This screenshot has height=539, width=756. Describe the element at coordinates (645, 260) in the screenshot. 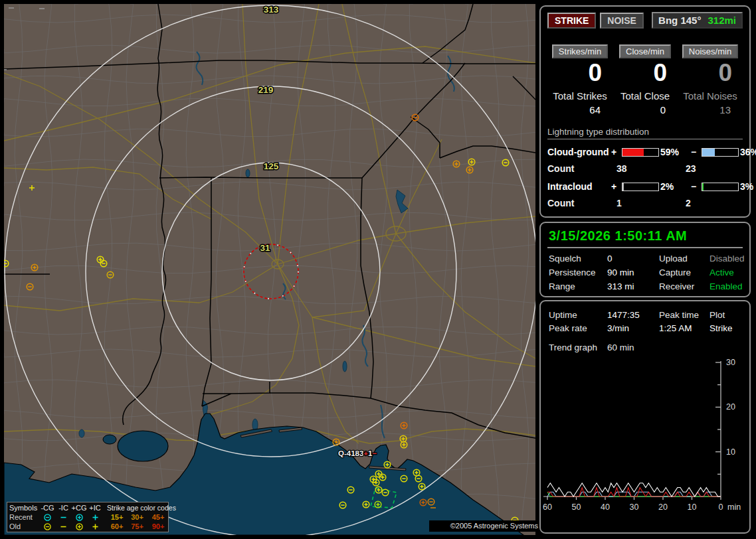

I see `status-panel: 3/15/2026 1:50:11 AM Squelch 0 Upload Di…` at that location.